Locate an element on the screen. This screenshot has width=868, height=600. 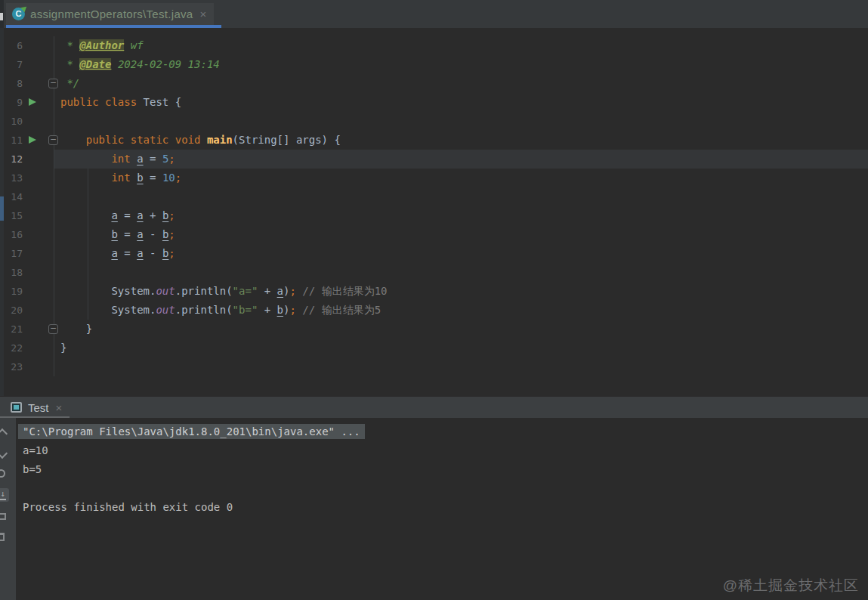
line-number: 11 is located at coordinates (11, 141).